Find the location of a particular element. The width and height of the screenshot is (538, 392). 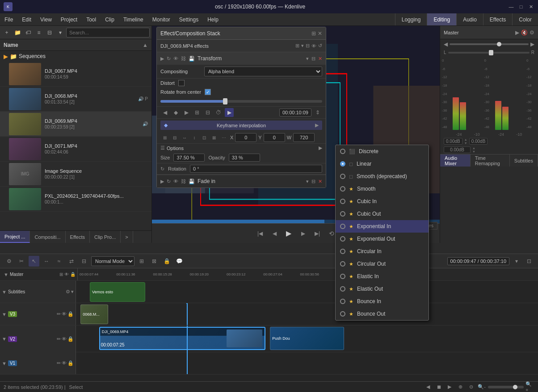

step-forward-button: ▶ is located at coordinates (303, 234).